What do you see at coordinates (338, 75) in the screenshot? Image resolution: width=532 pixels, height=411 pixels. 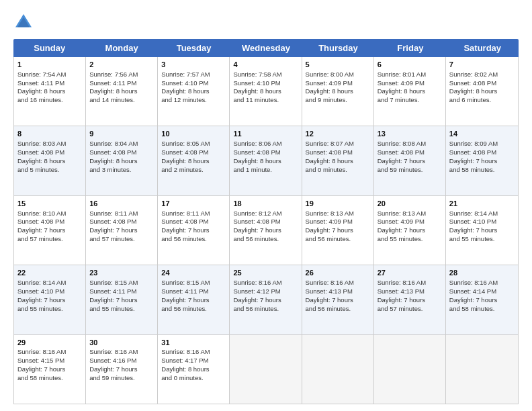 I see `day-info-line: Sunrise: 8:00 AM` at bounding box center [338, 75].